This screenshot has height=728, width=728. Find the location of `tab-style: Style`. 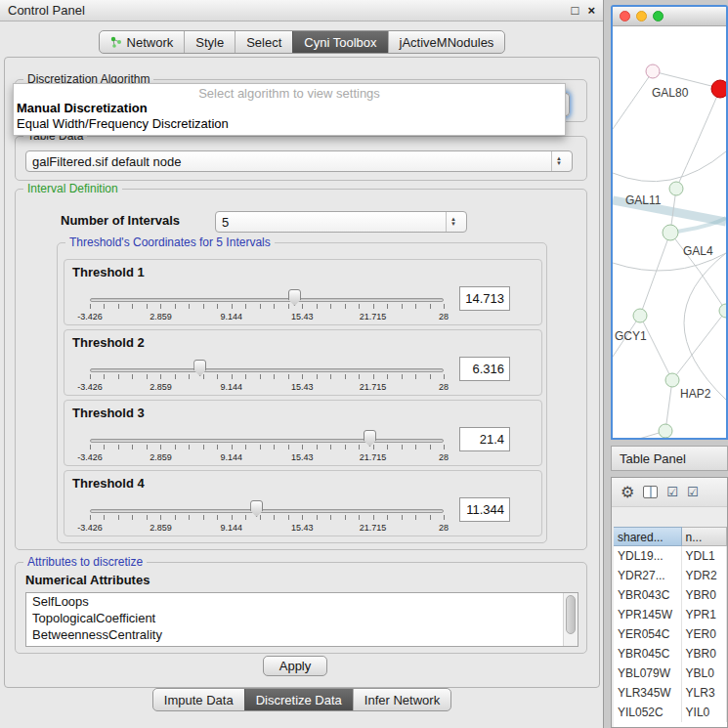

tab-style: Style is located at coordinates (209, 42).